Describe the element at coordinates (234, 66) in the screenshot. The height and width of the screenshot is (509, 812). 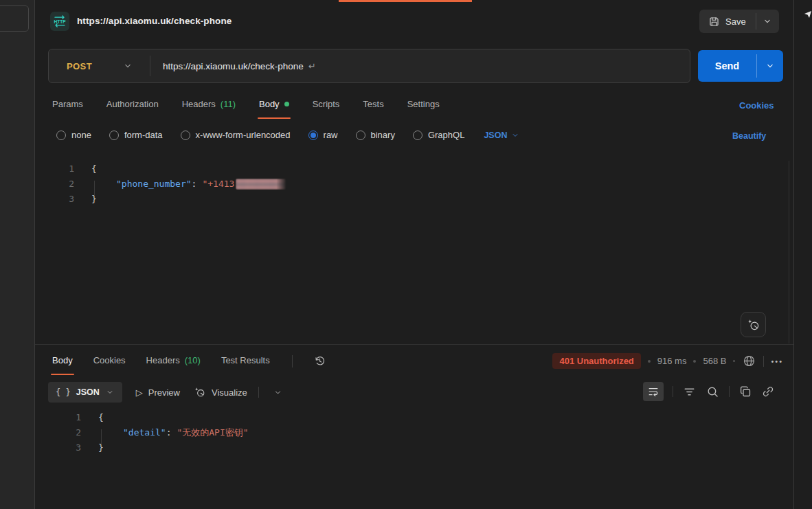
I see `url-input: https://api.xiaomu.uk/check-phone` at that location.